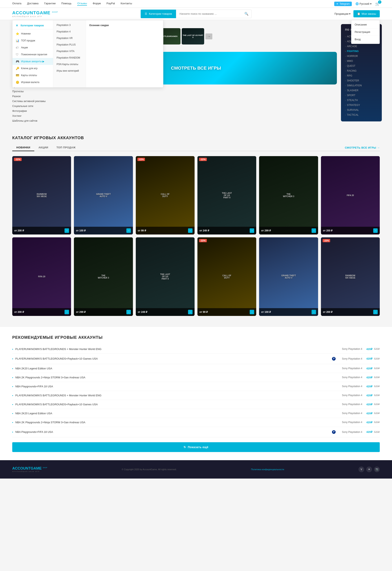 Image resolution: width=392 pixels, height=571 pixels. What do you see at coordinates (33, 75) in the screenshot?
I see `menu-item-cards: 💳 Карты оплаты` at bounding box center [33, 75].